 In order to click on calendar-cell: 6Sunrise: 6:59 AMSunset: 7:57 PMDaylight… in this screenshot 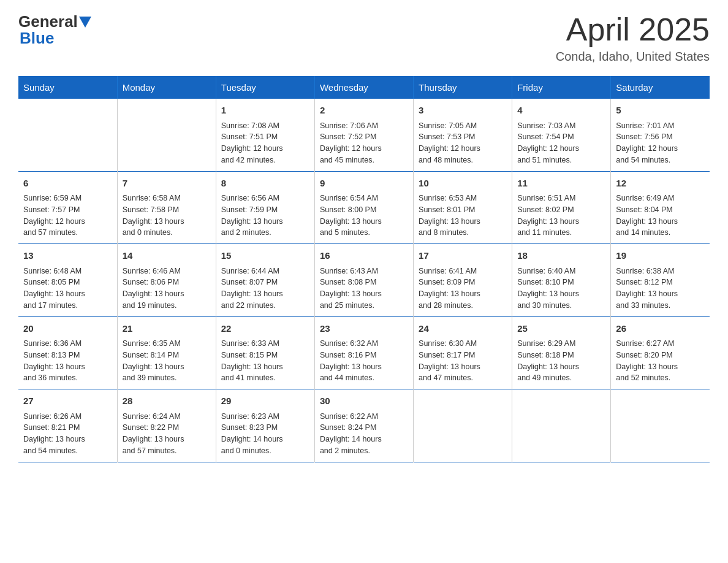, I will do `click(67, 207)`.